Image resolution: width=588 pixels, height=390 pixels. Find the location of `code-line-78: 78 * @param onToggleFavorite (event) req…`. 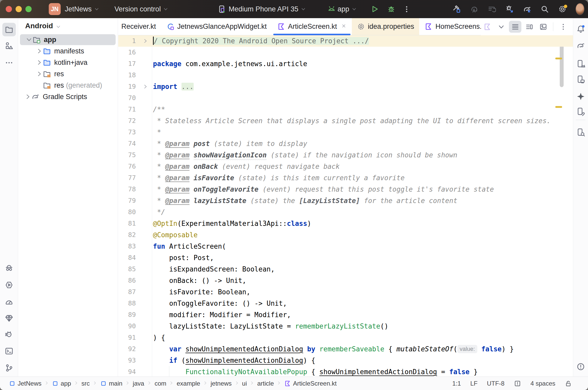

code-line-78: 78 * @param onToggleFavorite (event) req… is located at coordinates (346, 189).